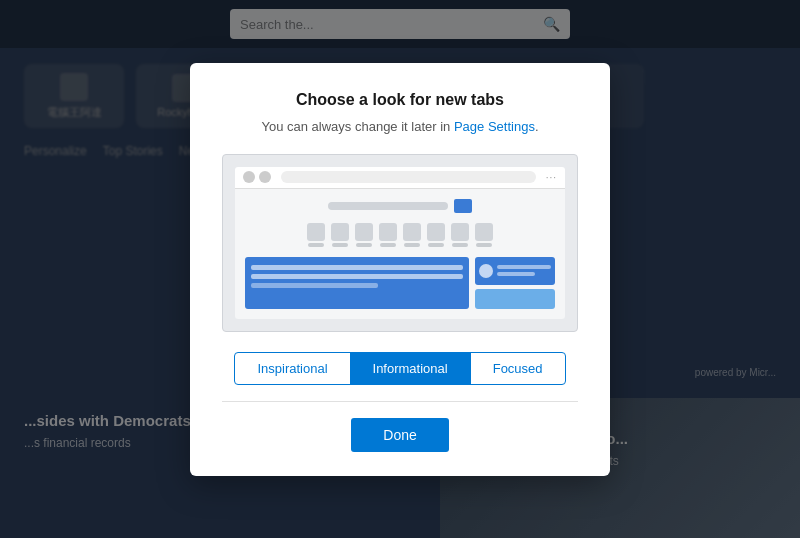 The width and height of the screenshot is (800, 538). Describe the element at coordinates (400, 100) in the screenshot. I see `modal-title: Choose a look for new tabs` at that location.